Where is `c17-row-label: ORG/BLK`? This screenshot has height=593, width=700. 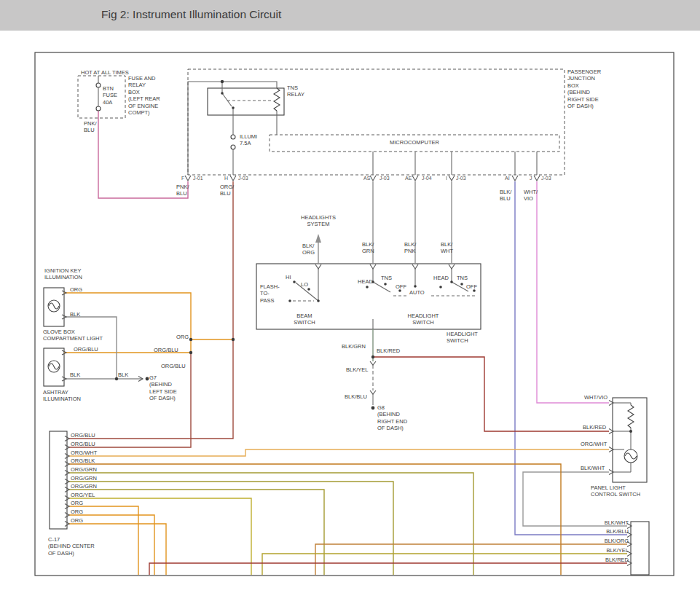
c17-row-label: ORG/BLK is located at coordinates (83, 460).